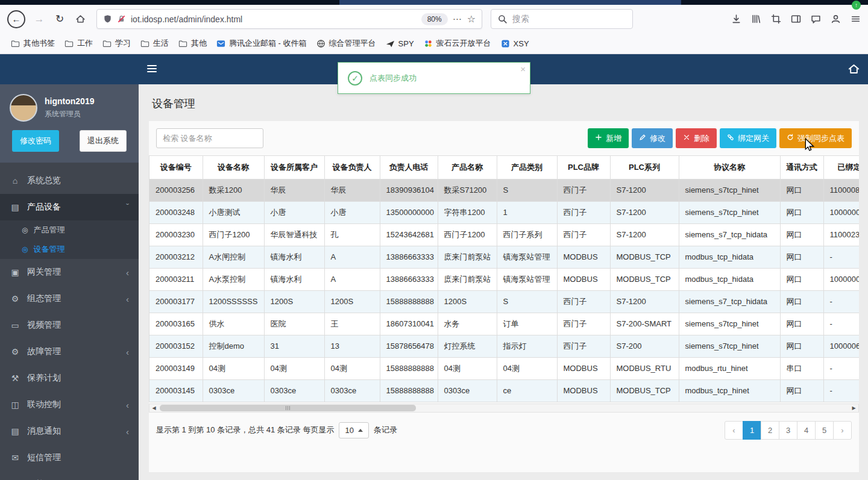 Image resolution: width=868 pixels, height=480 pixels. I want to click on sidebar-item-故障管理: ⚙故障管理‹, so click(69, 352).